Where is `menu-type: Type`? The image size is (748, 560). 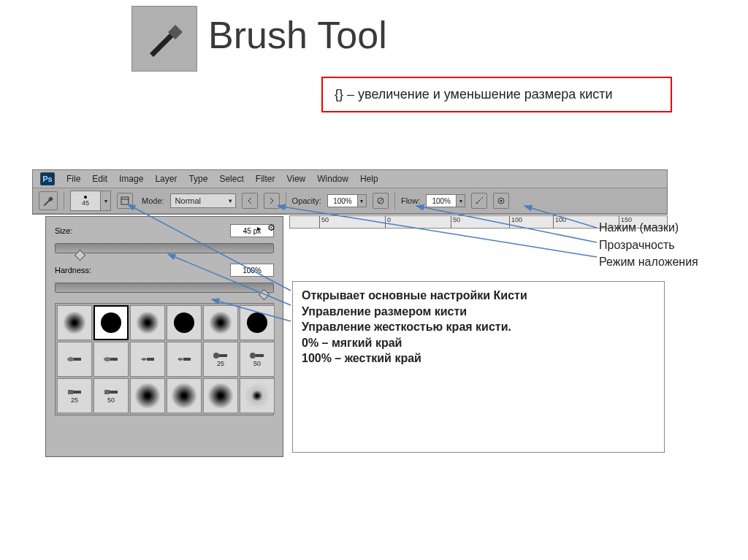 menu-type: Type is located at coordinates (198, 179).